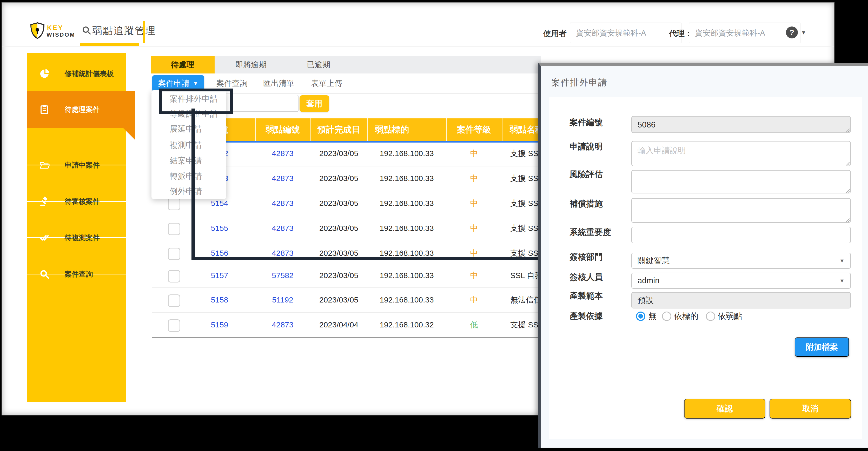 The width and height of the screenshot is (868, 451). What do you see at coordinates (348, 228) in the screenshot?
I see `table-row: 5155 42873 2023/03/05 192.168.100.33 中 支…` at bounding box center [348, 228].